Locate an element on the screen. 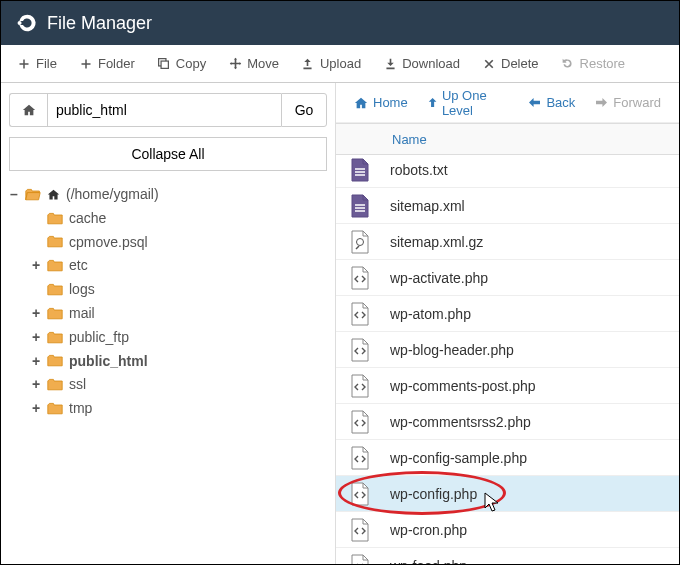  tree-item: +public_ftp is located at coordinates (179, 338).